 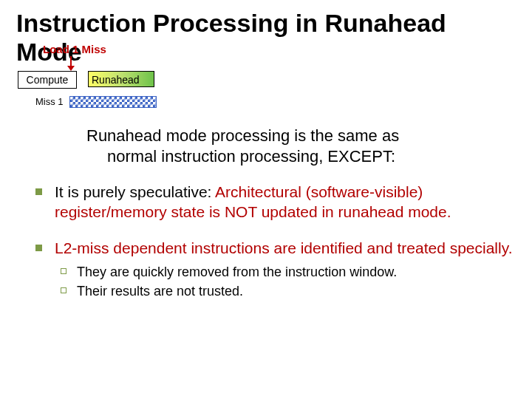 I want to click on intro-text: Runahead mode processing is the same as …, so click(x=301, y=146).